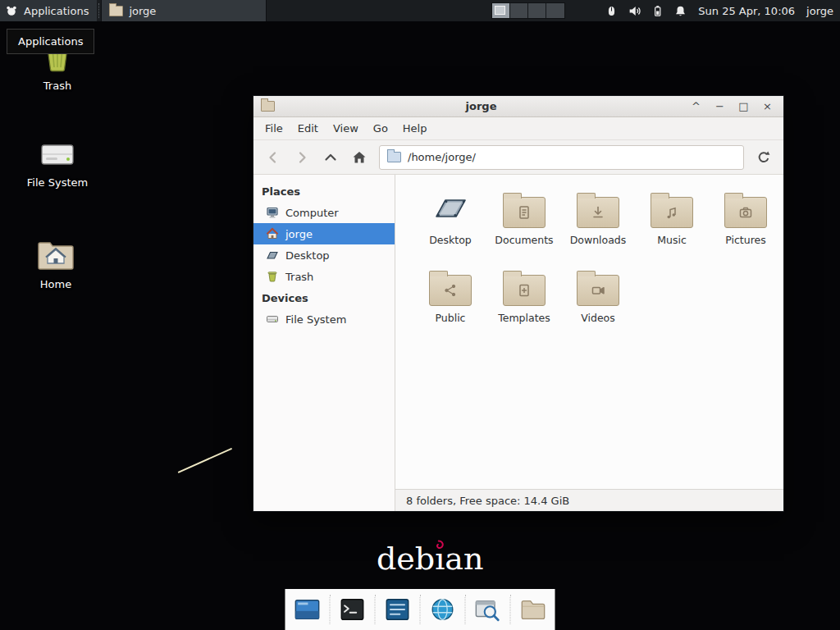  I want to click on desktop-icon-file-system: File System, so click(57, 163).